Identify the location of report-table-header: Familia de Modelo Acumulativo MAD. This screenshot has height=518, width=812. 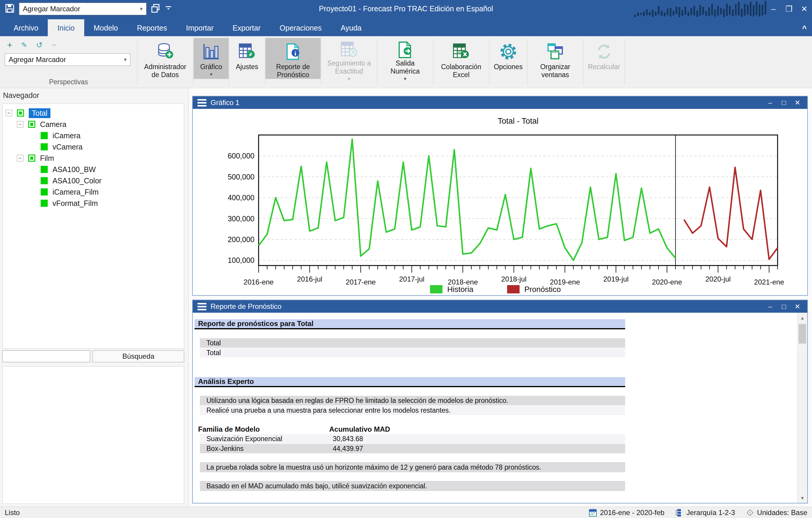
(410, 429).